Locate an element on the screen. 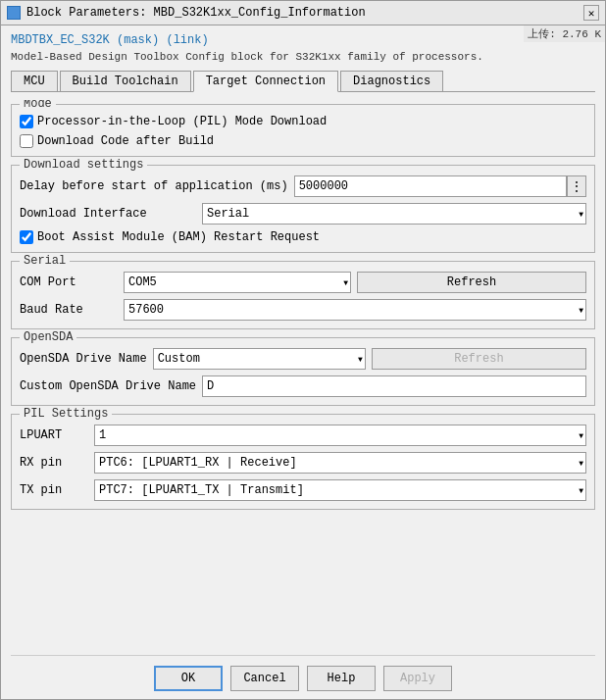  mode-section-title: Mode is located at coordinates (37, 106).